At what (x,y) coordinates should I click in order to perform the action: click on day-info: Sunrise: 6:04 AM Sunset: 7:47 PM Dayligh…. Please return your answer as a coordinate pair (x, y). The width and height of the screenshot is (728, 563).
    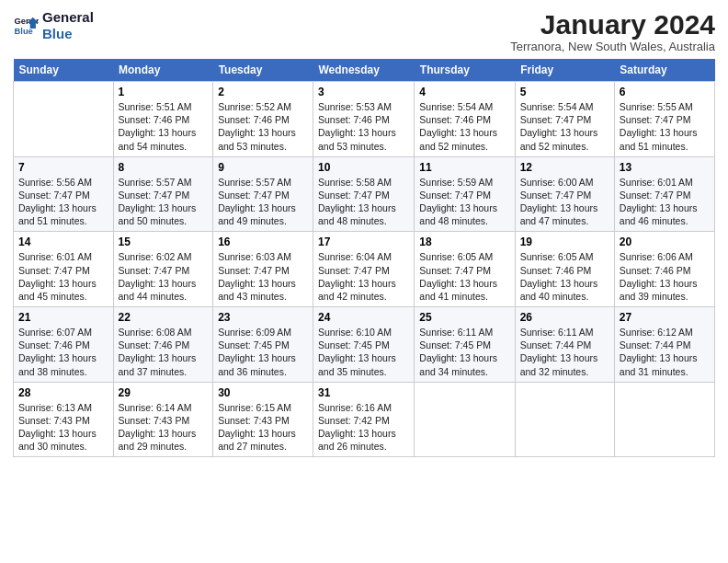
    Looking at the image, I should click on (364, 276).